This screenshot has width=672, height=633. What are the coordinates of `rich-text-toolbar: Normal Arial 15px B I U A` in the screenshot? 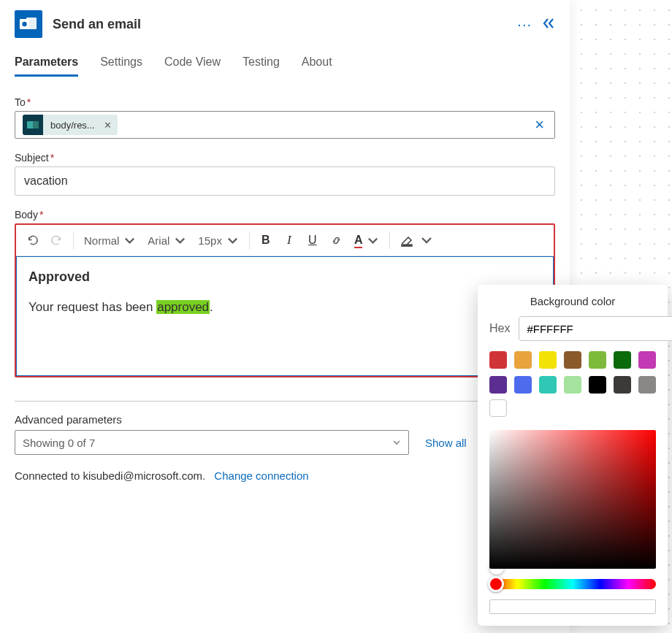 It's located at (285, 241).